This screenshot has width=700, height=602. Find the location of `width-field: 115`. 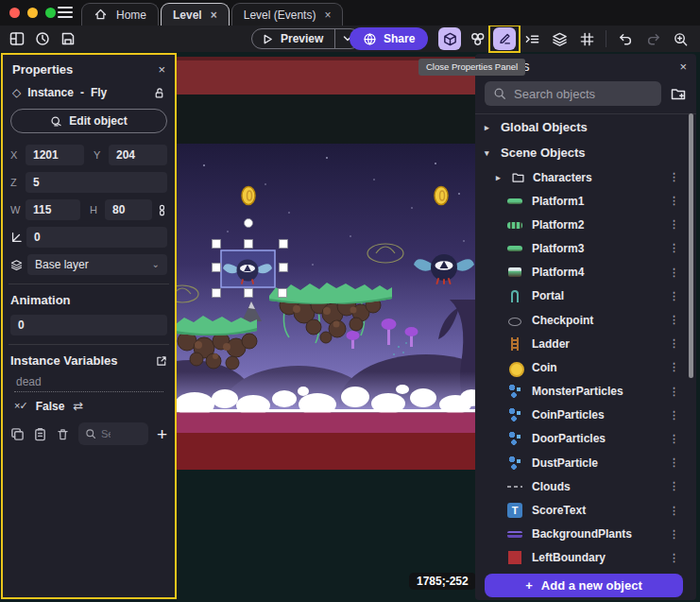

width-field: 115 is located at coordinates (53, 210).